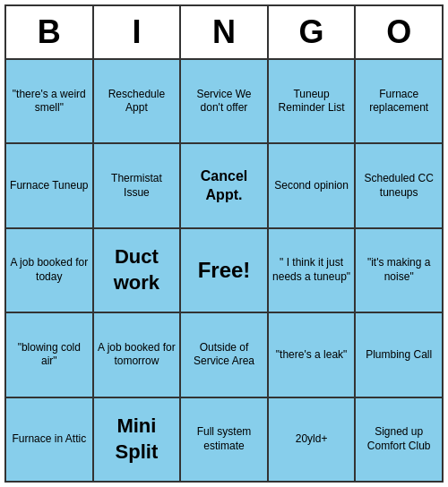 The image size is (448, 487). What do you see at coordinates (50, 185) in the screenshot?
I see `bingo-cell: Furnace Tuneup` at bounding box center [50, 185].